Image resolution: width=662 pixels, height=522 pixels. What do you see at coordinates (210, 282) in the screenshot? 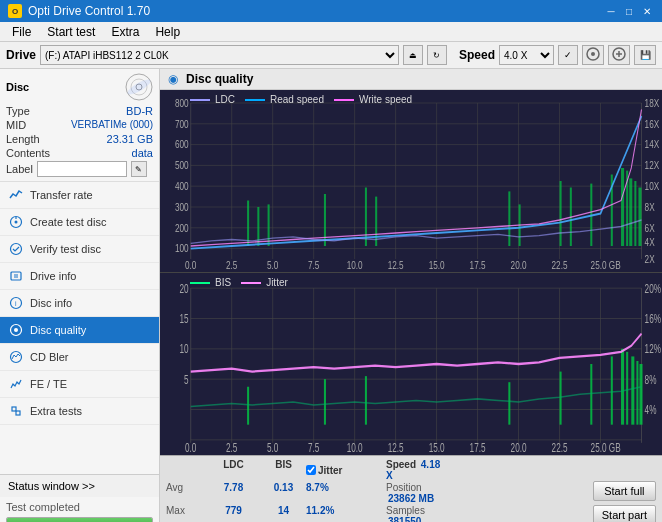
I see `legend-bis: BIS` at bounding box center [210, 282].